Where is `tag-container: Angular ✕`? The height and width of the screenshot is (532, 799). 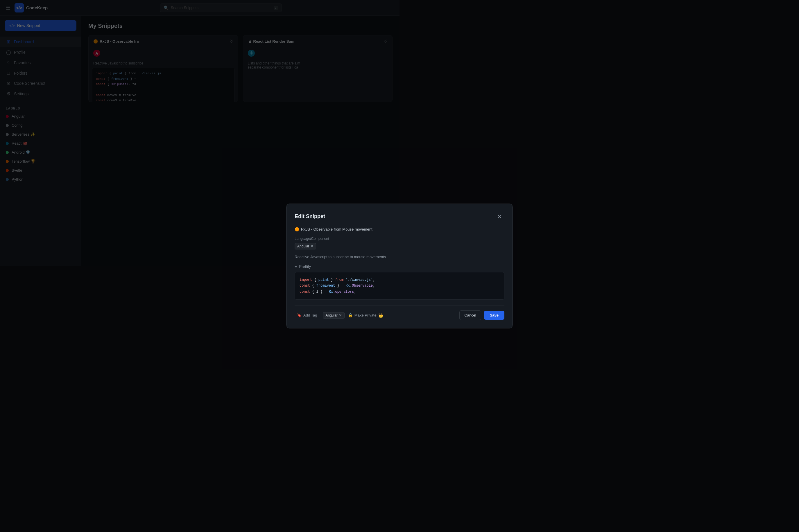
tag-container: Angular ✕ is located at coordinates (347, 246).